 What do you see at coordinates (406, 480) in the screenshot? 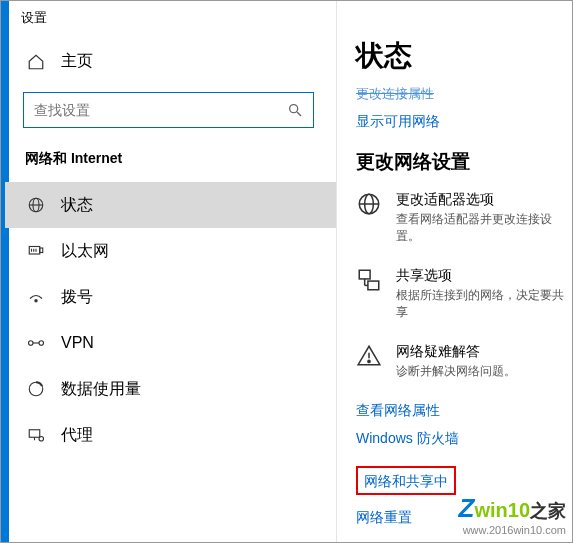
I see `highlight-box: 网络和共享中` at bounding box center [406, 480].